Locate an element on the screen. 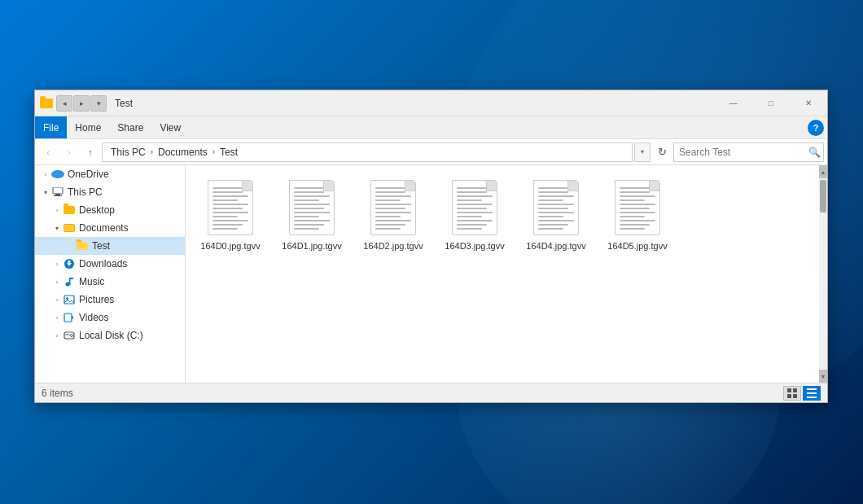 The image size is (863, 504). minimize-button: — is located at coordinates (734, 103).